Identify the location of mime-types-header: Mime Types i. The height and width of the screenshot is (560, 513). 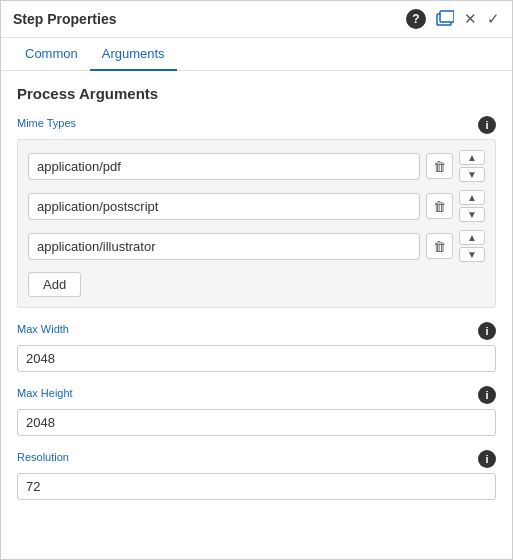
(256, 125).